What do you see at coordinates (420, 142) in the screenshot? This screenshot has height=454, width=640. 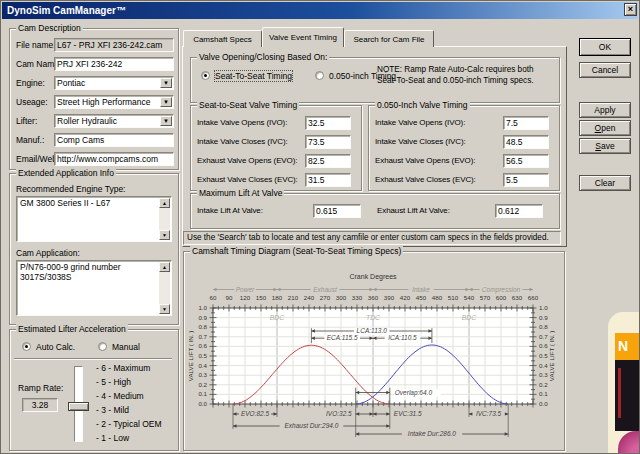 I see `ivc-label: Intake Valve Closes (IVC):` at bounding box center [420, 142].